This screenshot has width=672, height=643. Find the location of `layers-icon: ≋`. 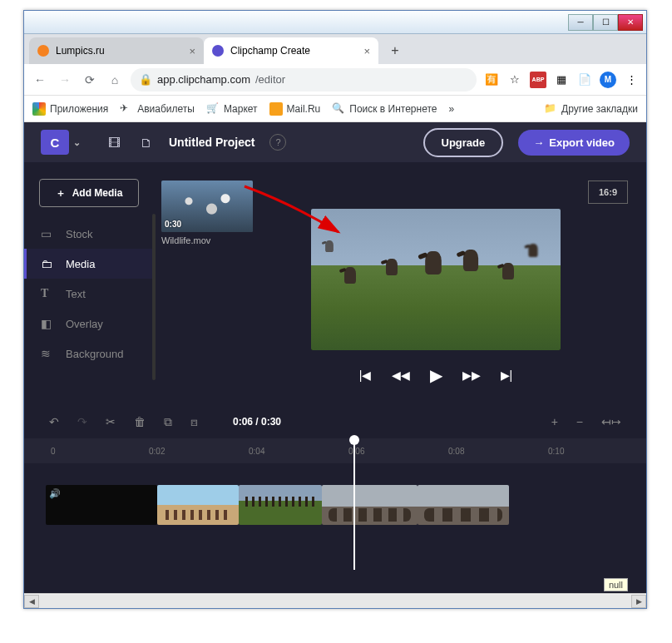

layers-icon: ≋ is located at coordinates (48, 354).